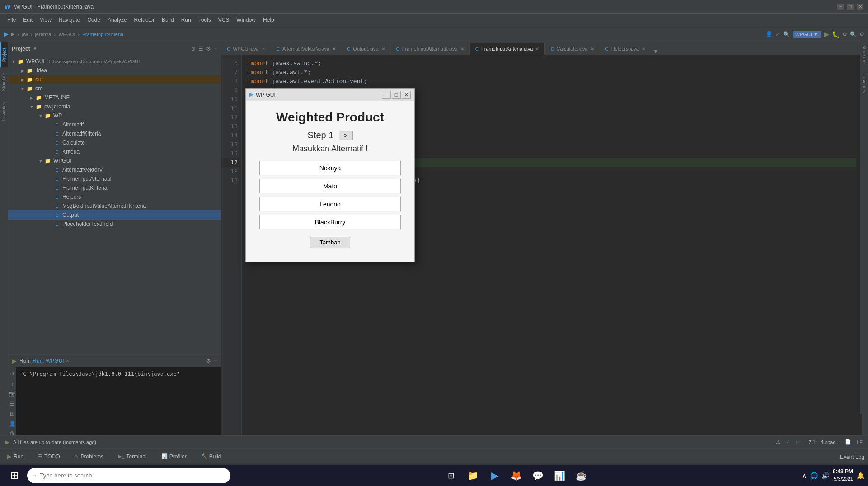 The width and height of the screenshot is (868, 486). I want to click on toolbar-src-icon: ▶, so click(13, 34).